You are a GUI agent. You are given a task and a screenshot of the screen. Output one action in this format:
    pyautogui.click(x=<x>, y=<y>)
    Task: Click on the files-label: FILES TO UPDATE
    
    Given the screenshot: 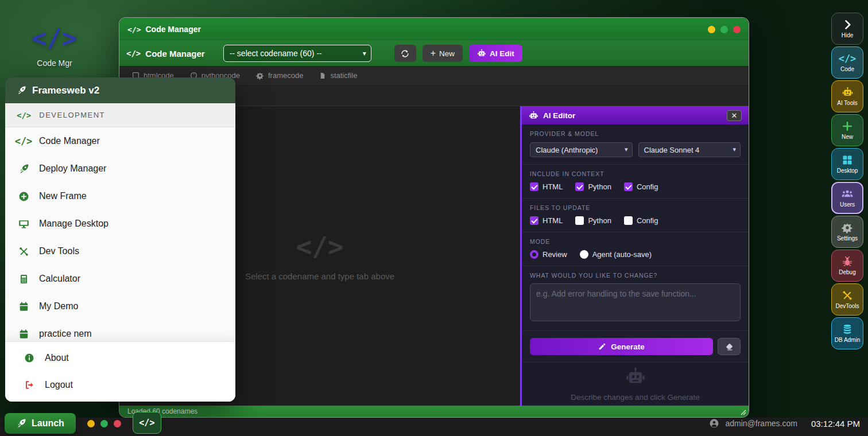 What is the action you would take?
    pyautogui.click(x=635, y=208)
    